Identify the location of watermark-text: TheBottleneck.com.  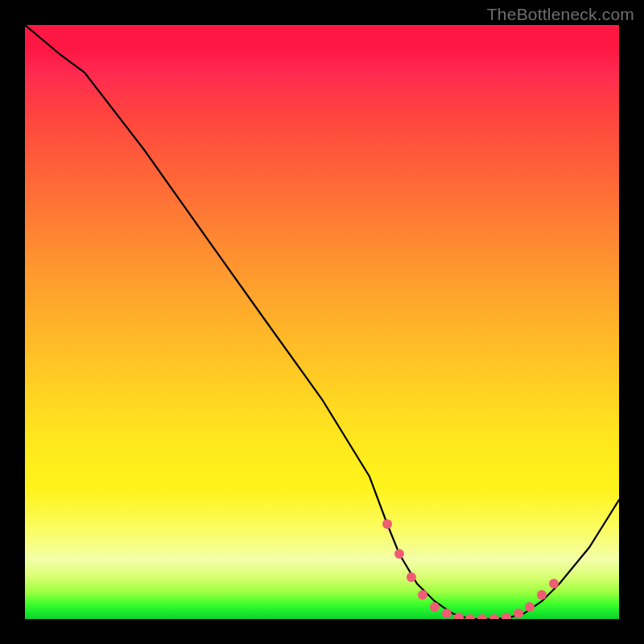
(560, 14).